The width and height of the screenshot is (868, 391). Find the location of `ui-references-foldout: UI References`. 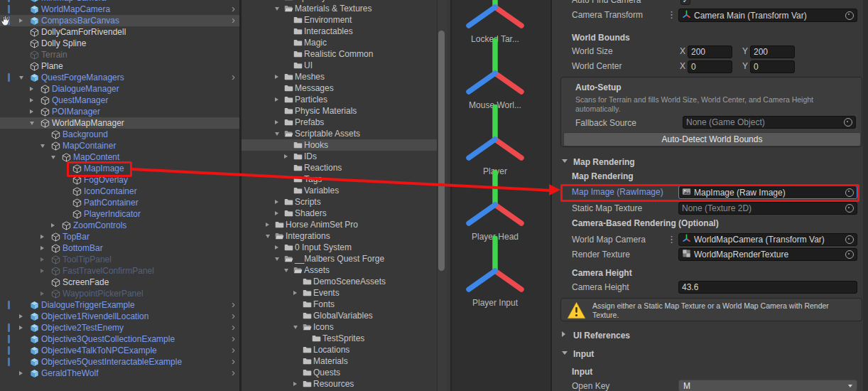

ui-references-foldout: UI References is located at coordinates (710, 336).